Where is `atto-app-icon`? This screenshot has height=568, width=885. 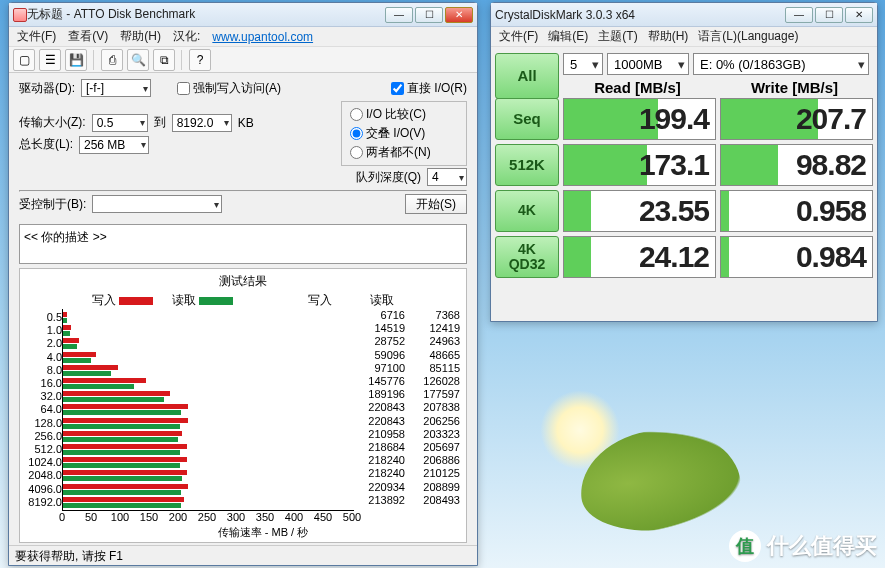
atto-app-icon is located at coordinates (20, 15).